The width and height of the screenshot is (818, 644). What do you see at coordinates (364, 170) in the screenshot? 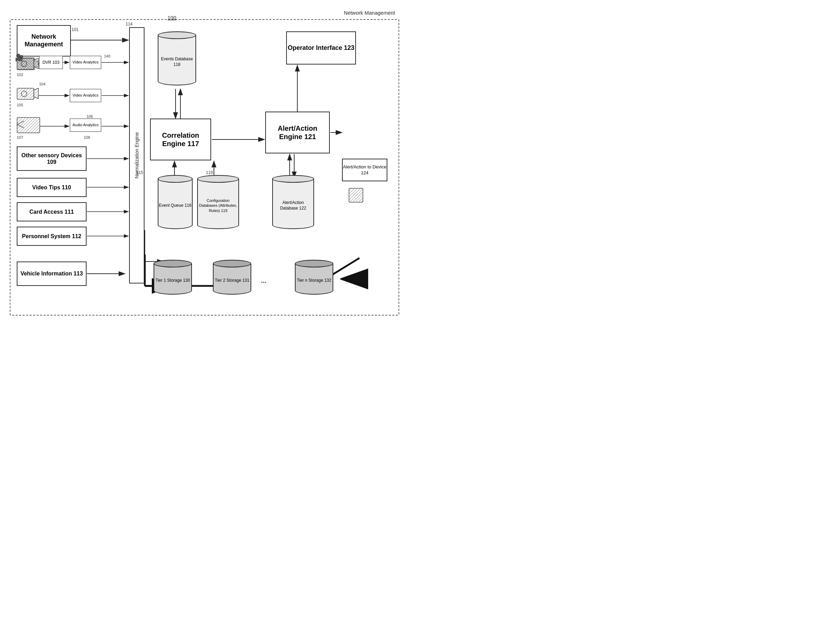
I see `alert-action-device: Alert/Action to Device 124` at bounding box center [364, 170].